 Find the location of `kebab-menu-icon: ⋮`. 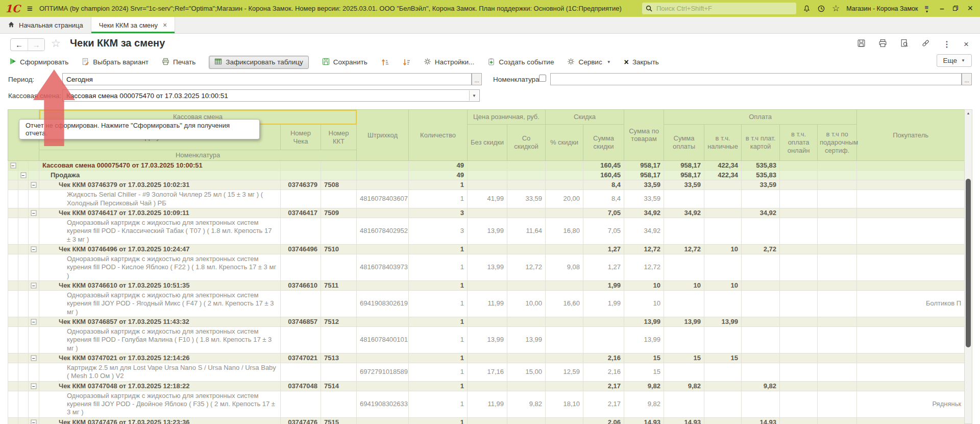

kebab-menu-icon: ⋮ is located at coordinates (947, 44).